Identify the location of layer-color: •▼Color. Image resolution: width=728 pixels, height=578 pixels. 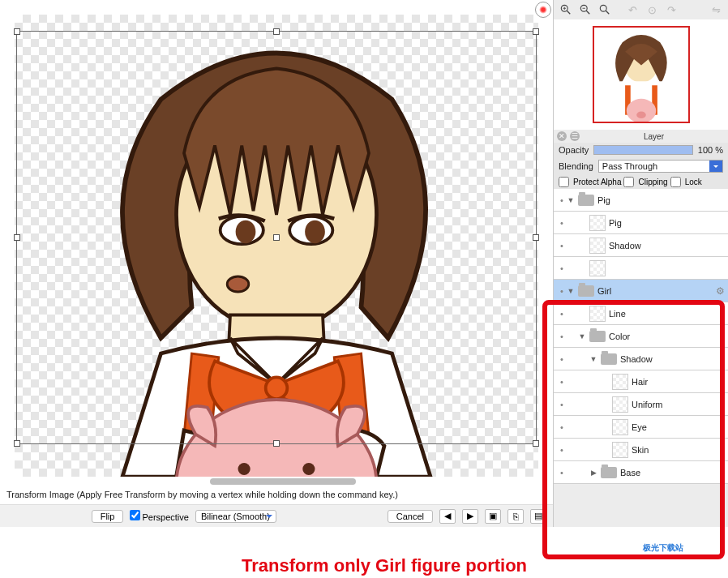
(640, 336).